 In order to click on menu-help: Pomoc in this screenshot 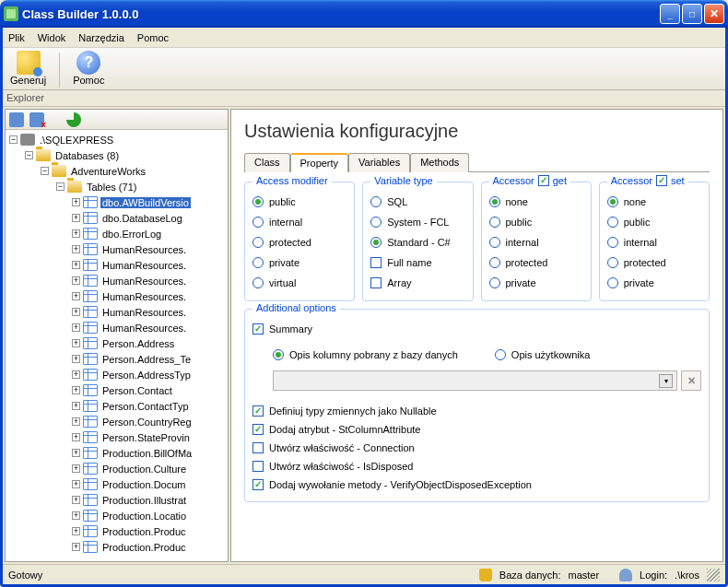, I will do `click(153, 38)`.